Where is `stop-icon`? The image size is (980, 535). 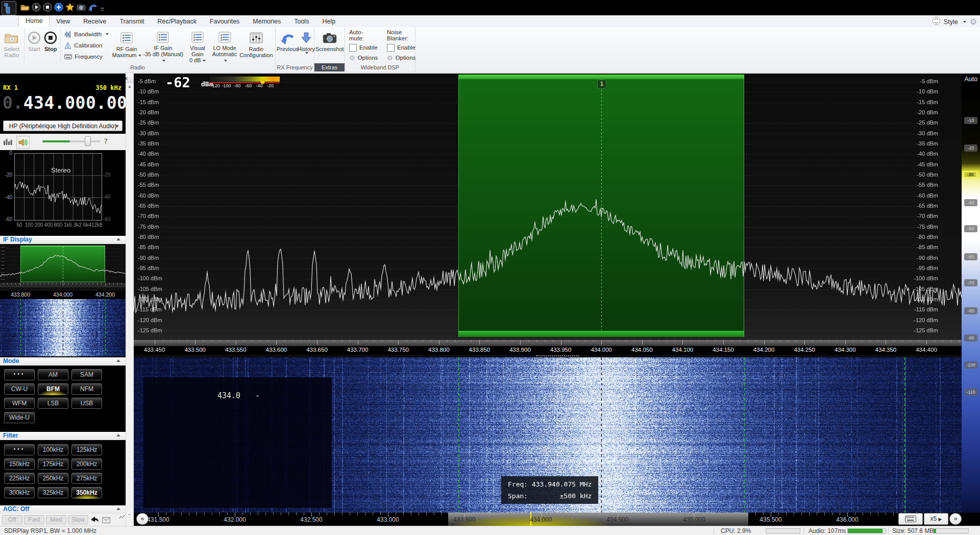
stop-icon is located at coordinates (47, 7).